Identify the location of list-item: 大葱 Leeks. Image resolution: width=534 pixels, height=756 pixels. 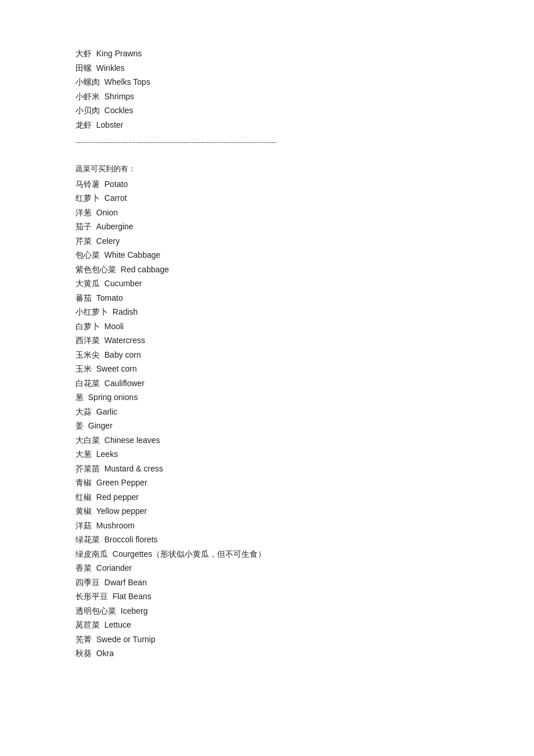
(267, 454).